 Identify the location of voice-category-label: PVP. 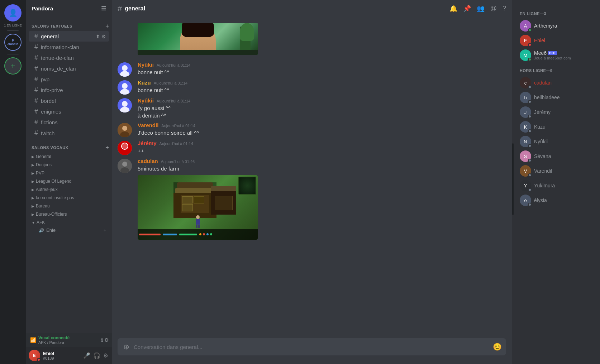
(40, 173).